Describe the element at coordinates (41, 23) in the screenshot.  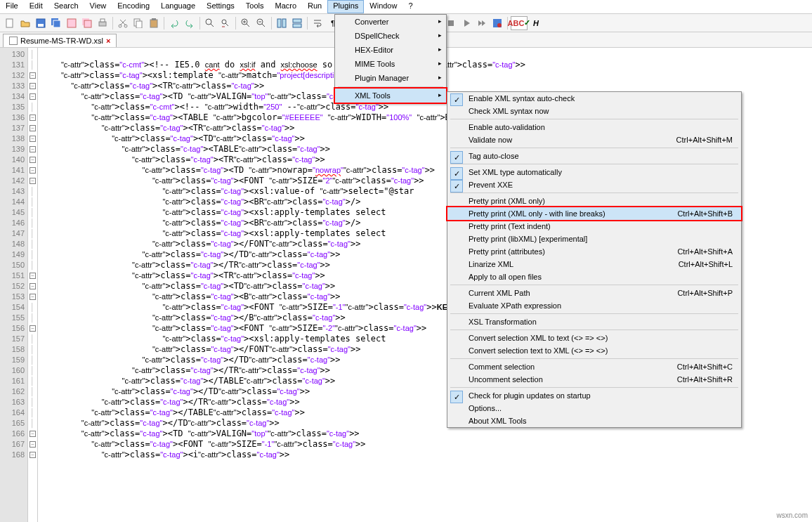
I see `save-icon` at that location.